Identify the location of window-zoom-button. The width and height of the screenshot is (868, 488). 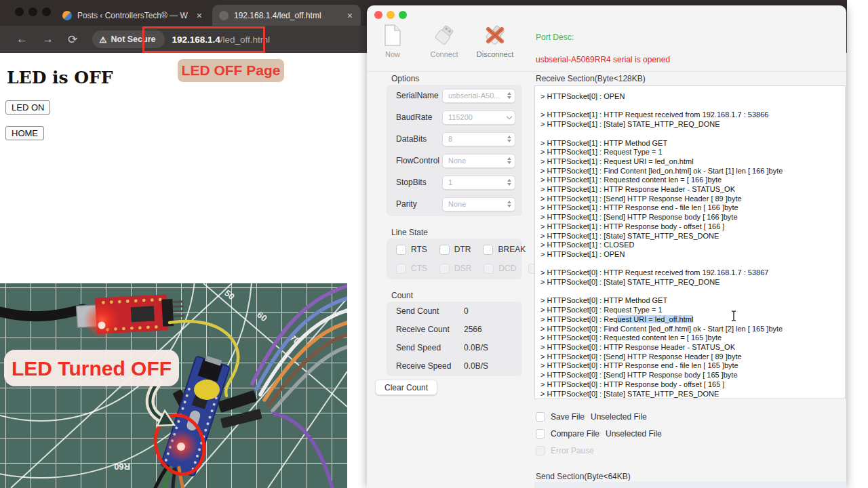
(403, 15).